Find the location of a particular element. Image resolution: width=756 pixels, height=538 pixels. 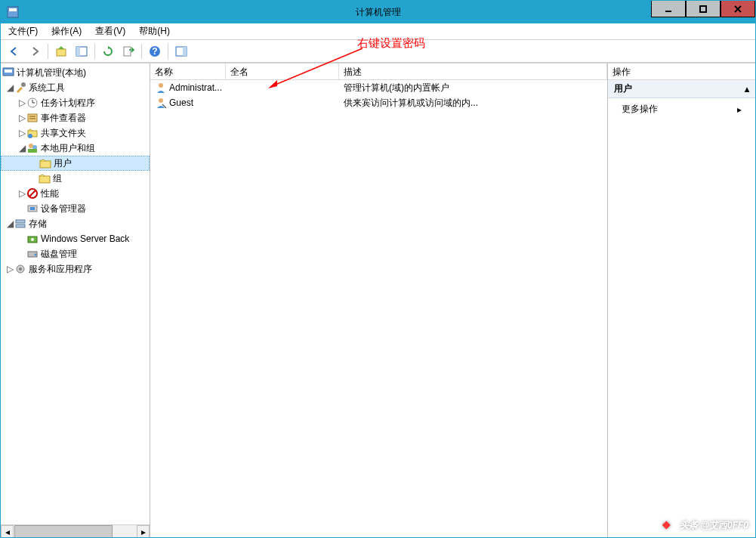

tree-task-scheduler: ▷任务计划程序 is located at coordinates (76, 103).